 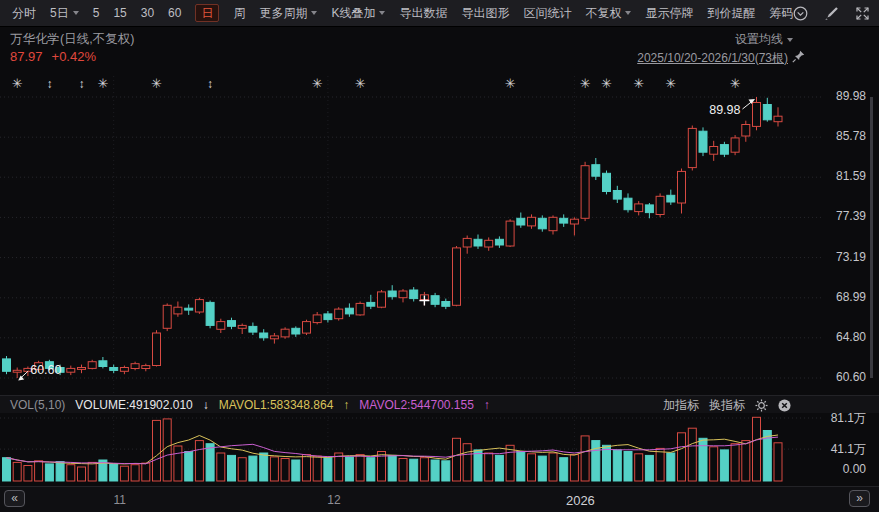 What do you see at coordinates (402, 13) in the screenshot?
I see `toolbar-items: 分时5日5153060日周更多周期K线叠加导出数据导出图形区间统计不复权显示停牌…` at bounding box center [402, 13].